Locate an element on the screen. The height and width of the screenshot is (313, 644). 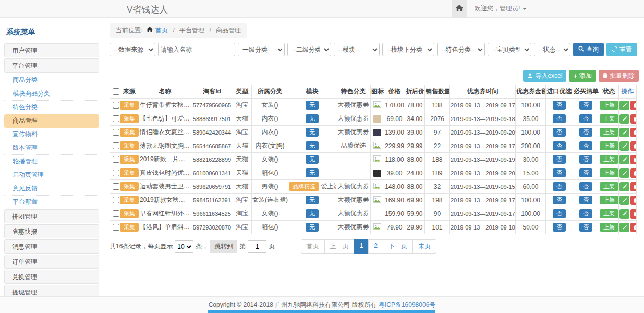
filter-level2-category: --二级分类-- is located at coordinates (309, 50).